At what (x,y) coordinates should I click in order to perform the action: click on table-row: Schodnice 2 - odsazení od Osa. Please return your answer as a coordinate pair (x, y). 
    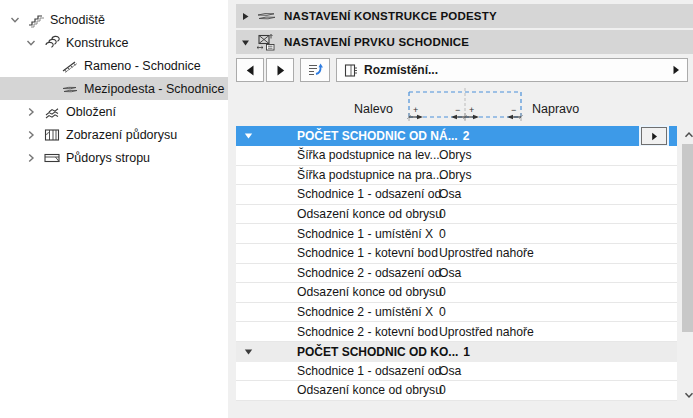
    Looking at the image, I should click on (456, 274).